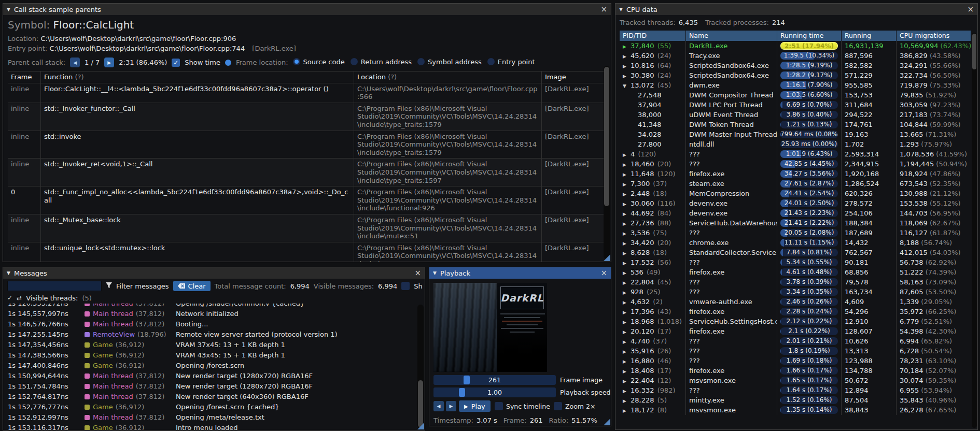  What do you see at coordinates (499, 406) in the screenshot?
I see `sync-timeline-checkbox` at bounding box center [499, 406].